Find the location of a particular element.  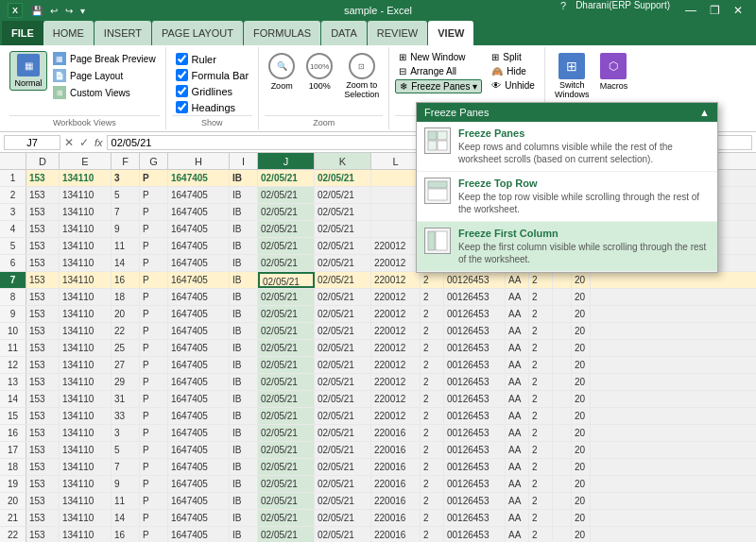

cell: 27 is located at coordinates (126, 364).